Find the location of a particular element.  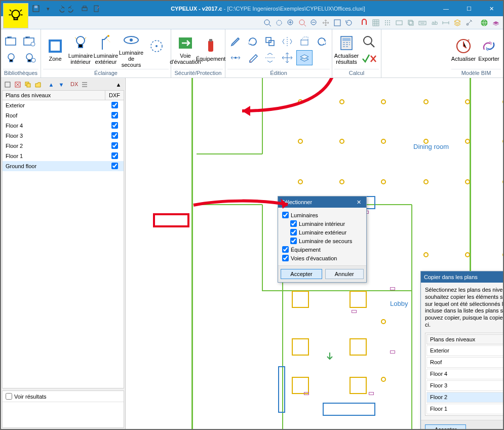

sb-up-icon: ▲ is located at coordinates (51, 85).